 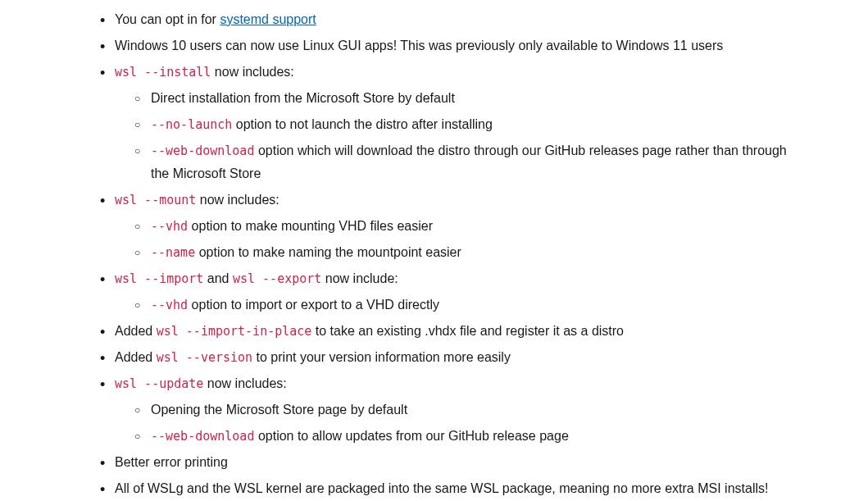 What do you see at coordinates (277, 279) in the screenshot?
I see `code-wsl-export: wsl --export` at bounding box center [277, 279].